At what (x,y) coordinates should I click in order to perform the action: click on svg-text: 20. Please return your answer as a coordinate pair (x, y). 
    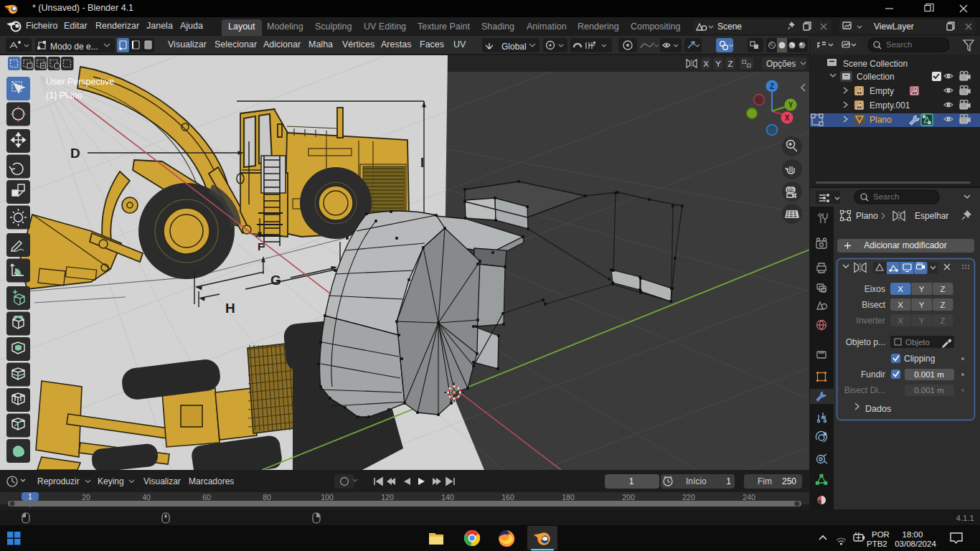
    Looking at the image, I should click on (86, 497).